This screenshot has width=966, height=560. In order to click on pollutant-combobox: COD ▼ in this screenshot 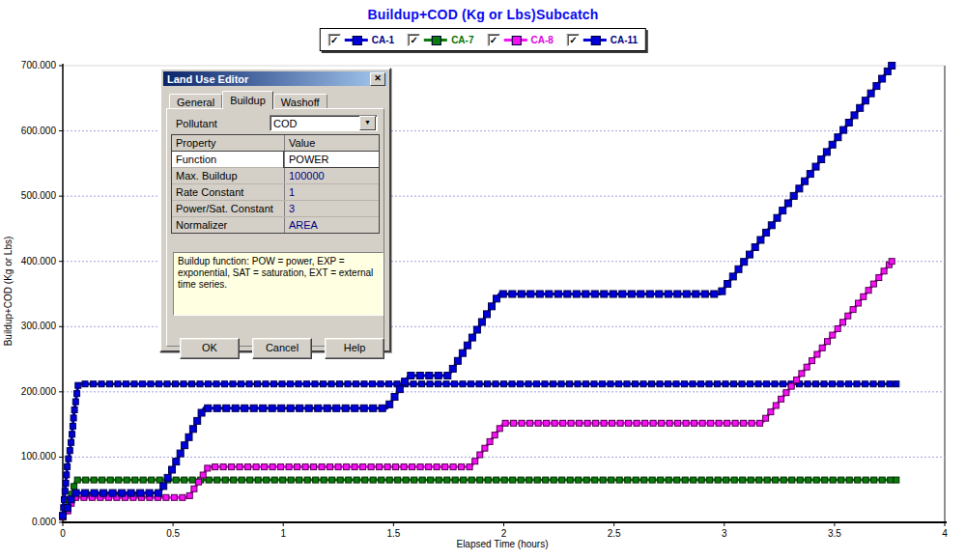, I will do `click(324, 124)`.